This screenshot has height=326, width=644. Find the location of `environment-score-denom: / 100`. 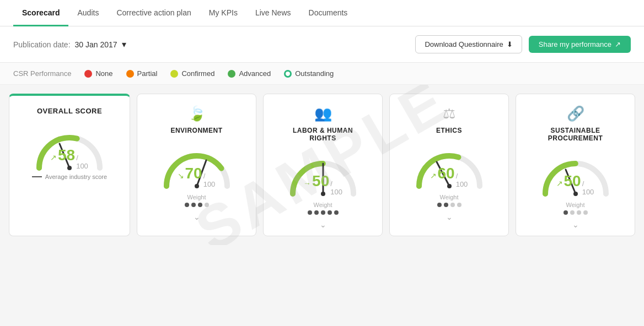

environment-score-denom: / 100 is located at coordinates (210, 180).